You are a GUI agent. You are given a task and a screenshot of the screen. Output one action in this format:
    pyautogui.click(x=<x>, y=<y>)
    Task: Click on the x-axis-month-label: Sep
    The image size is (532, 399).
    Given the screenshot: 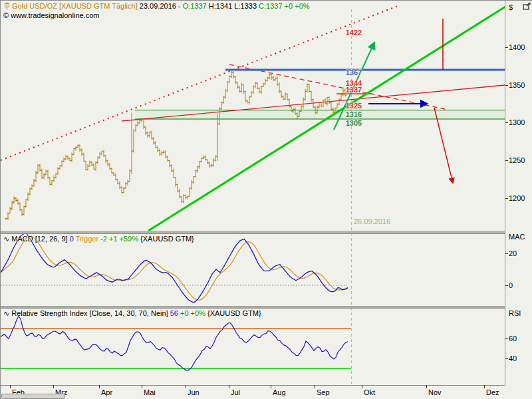 What is the action you would take?
    pyautogui.click(x=323, y=392)
    